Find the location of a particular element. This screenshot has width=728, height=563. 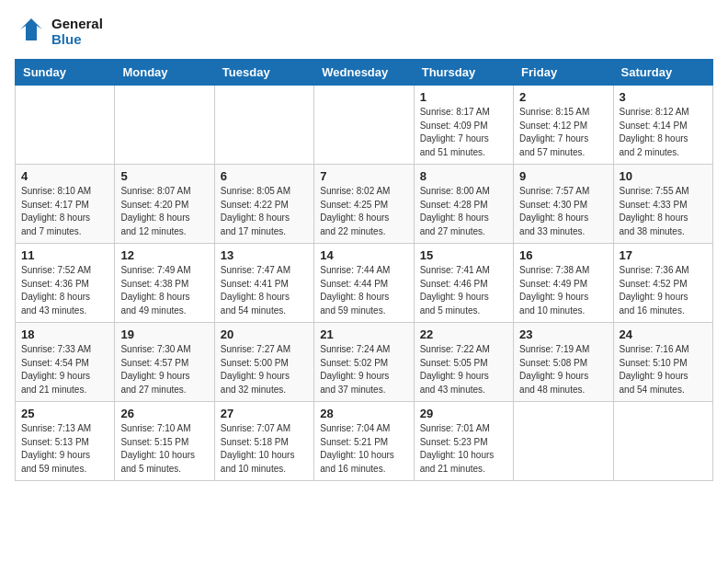

day-number: 27 is located at coordinates (265, 414).